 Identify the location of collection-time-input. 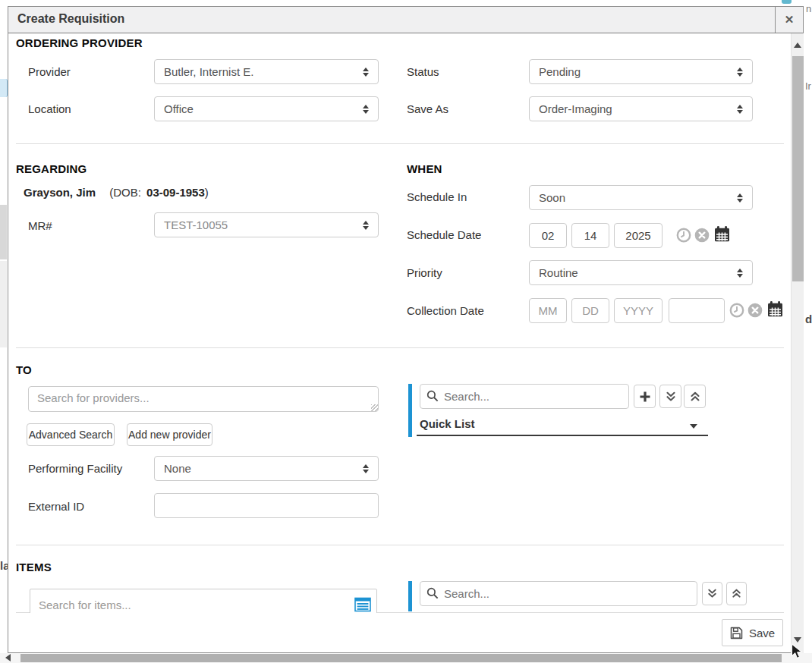
(697, 311).